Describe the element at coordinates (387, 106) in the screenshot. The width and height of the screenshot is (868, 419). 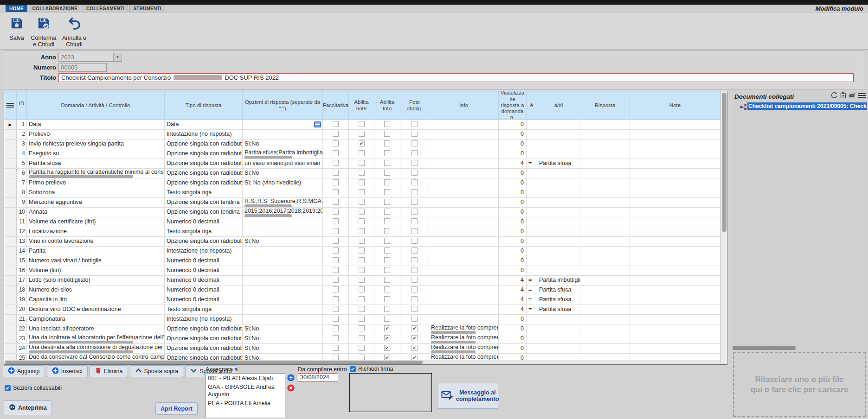
I see `col-header-abilita-foto: Abilita foto` at that location.